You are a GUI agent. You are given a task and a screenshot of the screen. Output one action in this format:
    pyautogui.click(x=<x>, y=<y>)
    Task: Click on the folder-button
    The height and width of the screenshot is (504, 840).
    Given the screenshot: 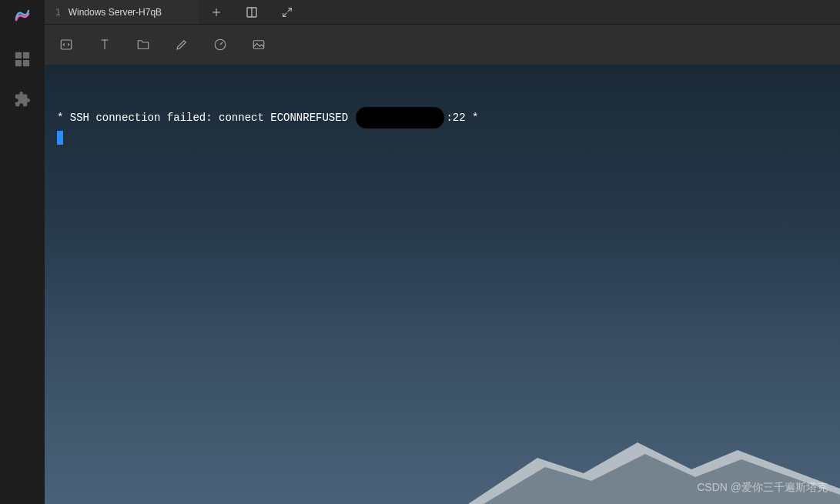 What is the action you would take?
    pyautogui.click(x=143, y=45)
    